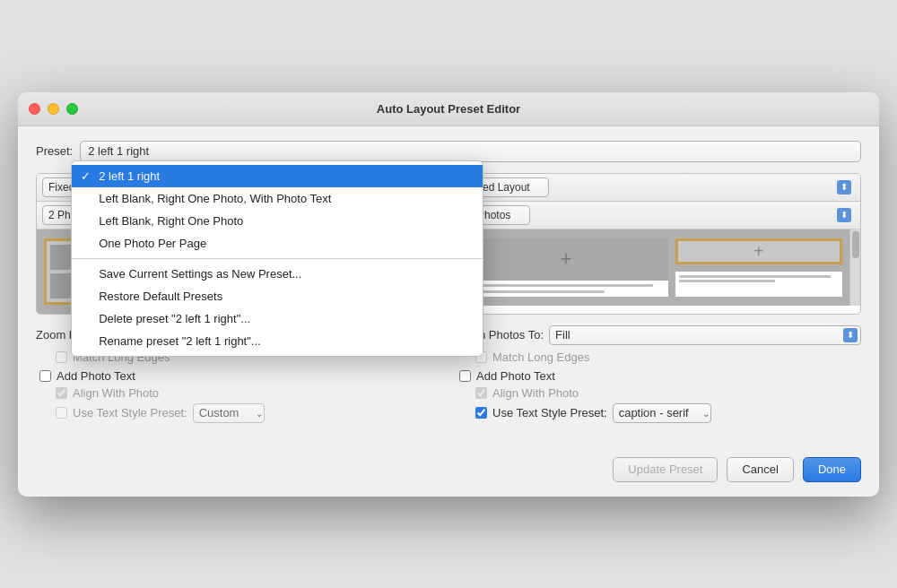 The image size is (897, 588). What do you see at coordinates (61, 357) in the screenshot?
I see `left-match-long-edges-checkbox` at bounding box center [61, 357].